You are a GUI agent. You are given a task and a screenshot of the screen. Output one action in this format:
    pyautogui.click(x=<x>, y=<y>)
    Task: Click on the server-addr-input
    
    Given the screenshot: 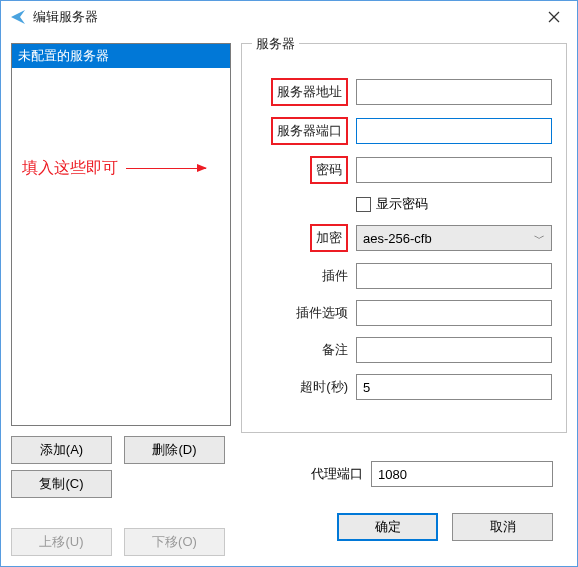 What is the action you would take?
    pyautogui.click(x=454, y=92)
    